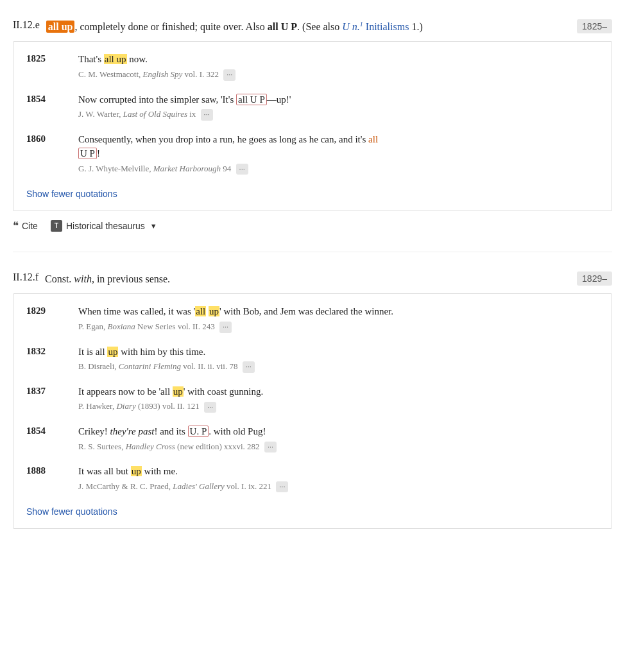 This screenshot has width=625, height=672. I want to click on quotation-row-1829: 1829 When time was called, it was 'all u…, so click(312, 318).